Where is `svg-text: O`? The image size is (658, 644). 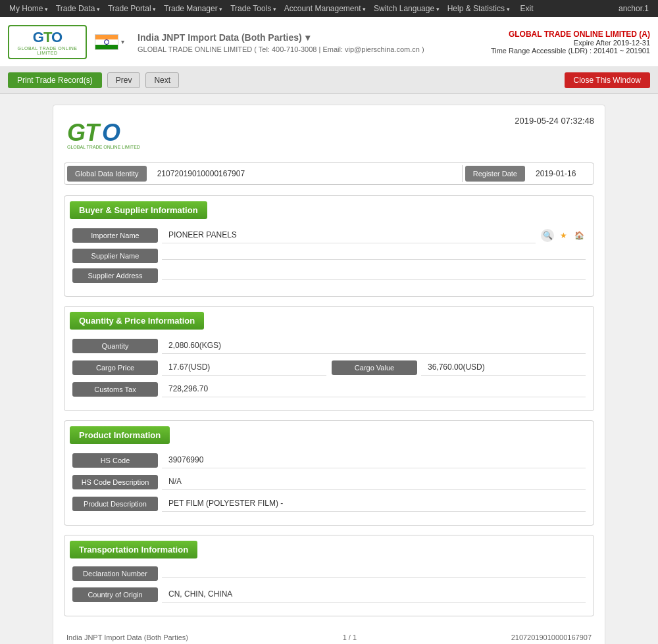
svg-text: O is located at coordinates (111, 133).